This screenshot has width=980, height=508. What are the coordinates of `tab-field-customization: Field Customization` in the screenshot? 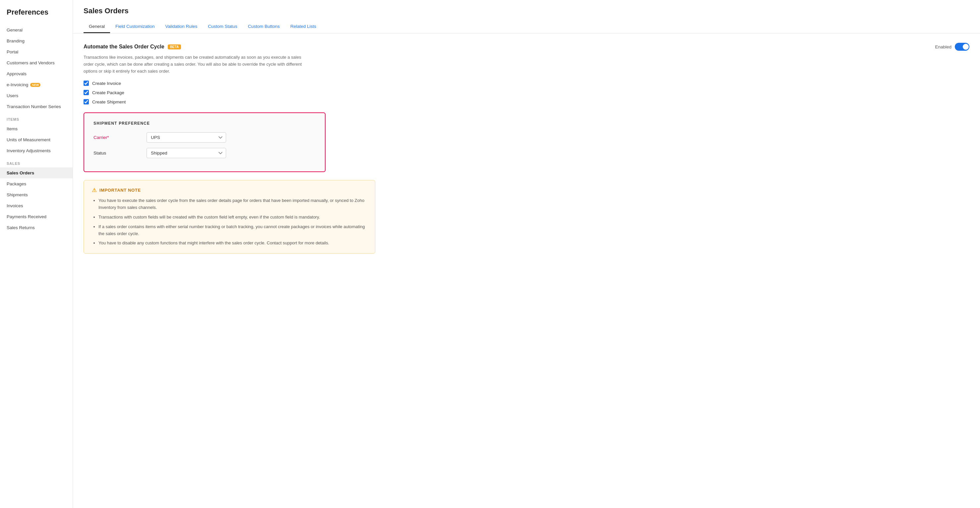 It's located at (135, 27).